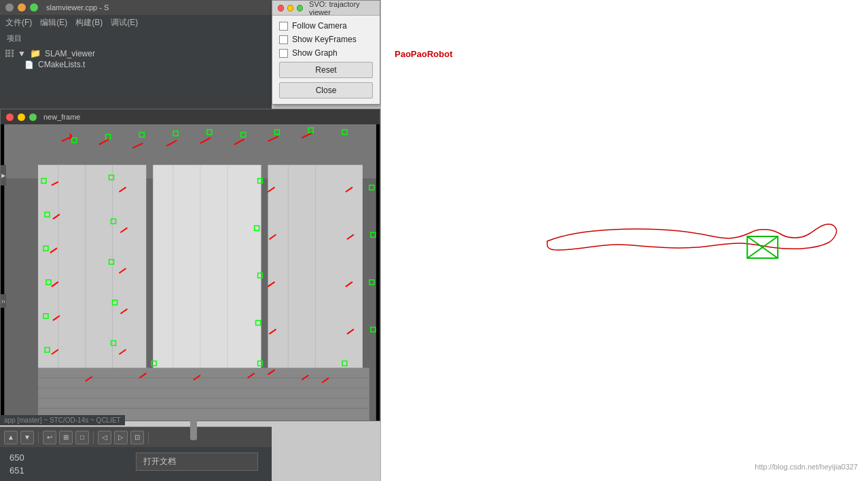 The image size is (868, 481). Describe the element at coordinates (300, 8) in the screenshot. I see `svo-traffic-green` at that location.